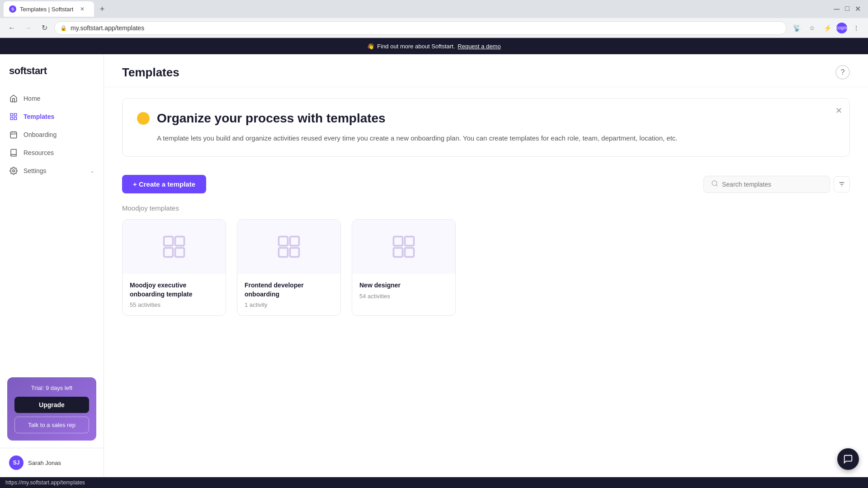 The width and height of the screenshot is (868, 488). I want to click on menu-icon: ⋮, so click(856, 28).